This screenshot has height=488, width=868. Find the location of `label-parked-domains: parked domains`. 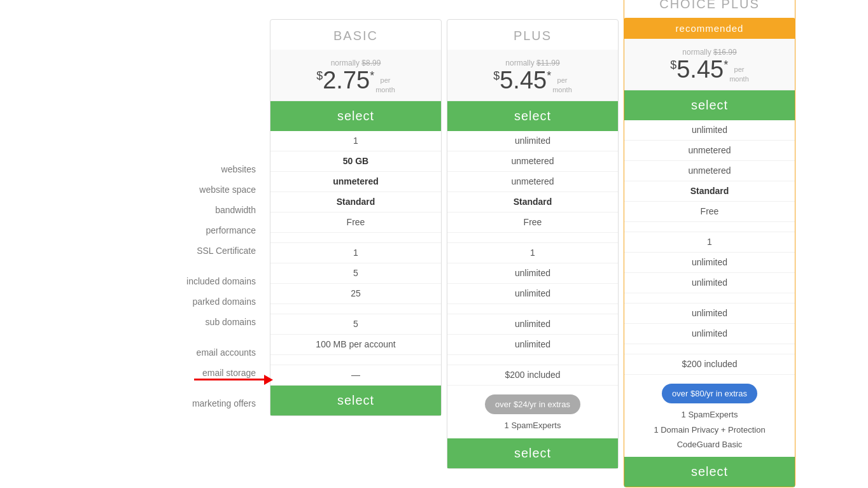

label-parked-domains: parked domains is located at coordinates (163, 302).